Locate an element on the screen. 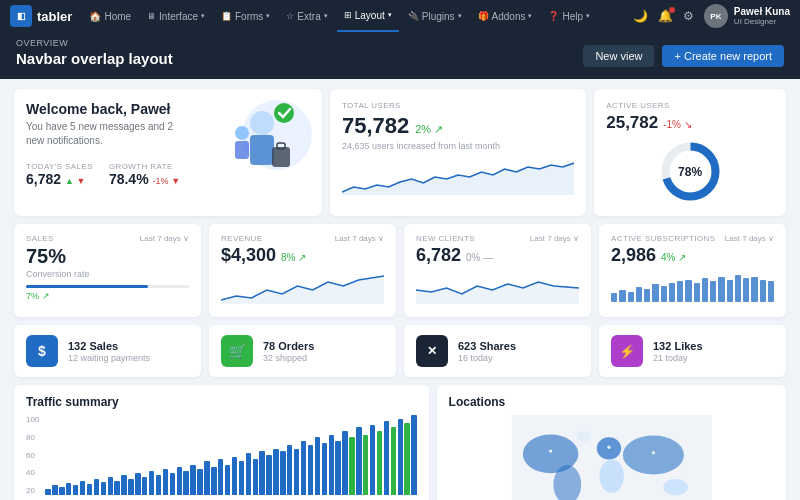  traffic-chart is located at coordinates (230, 455).